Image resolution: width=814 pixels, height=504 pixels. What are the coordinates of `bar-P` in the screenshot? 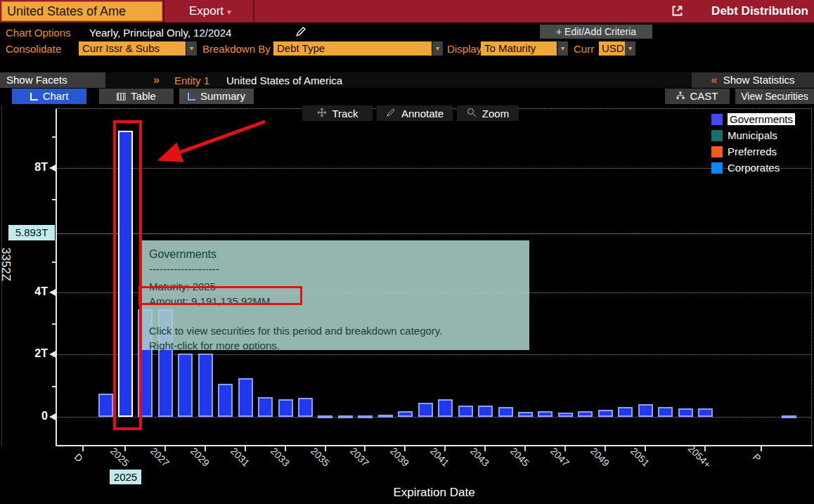 It's located at (789, 417).